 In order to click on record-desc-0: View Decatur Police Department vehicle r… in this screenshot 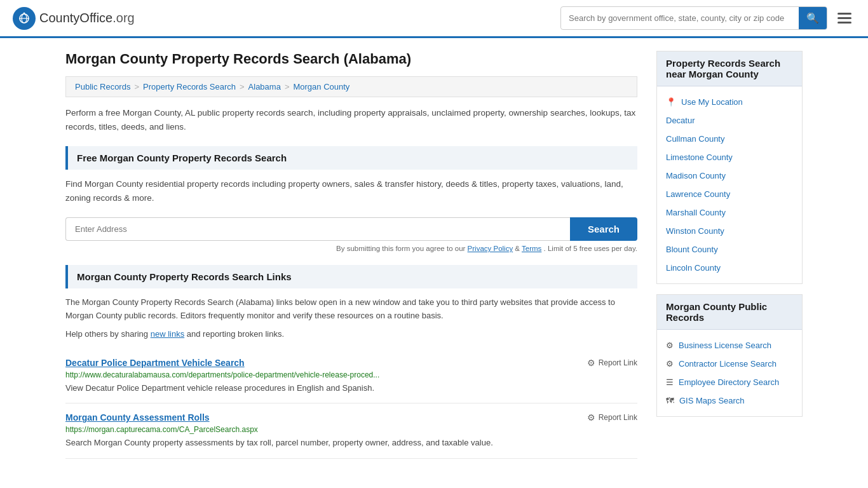, I will do `click(351, 388)`.